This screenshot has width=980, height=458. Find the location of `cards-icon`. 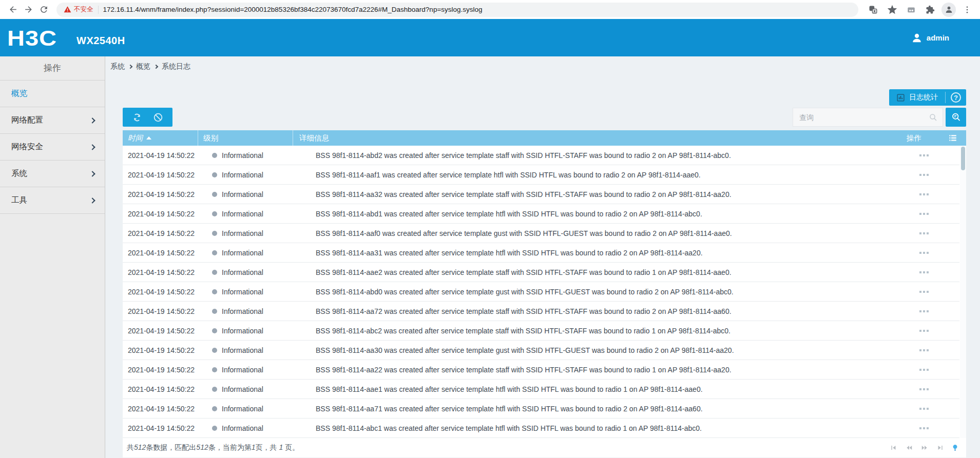

cards-icon is located at coordinates (911, 10).